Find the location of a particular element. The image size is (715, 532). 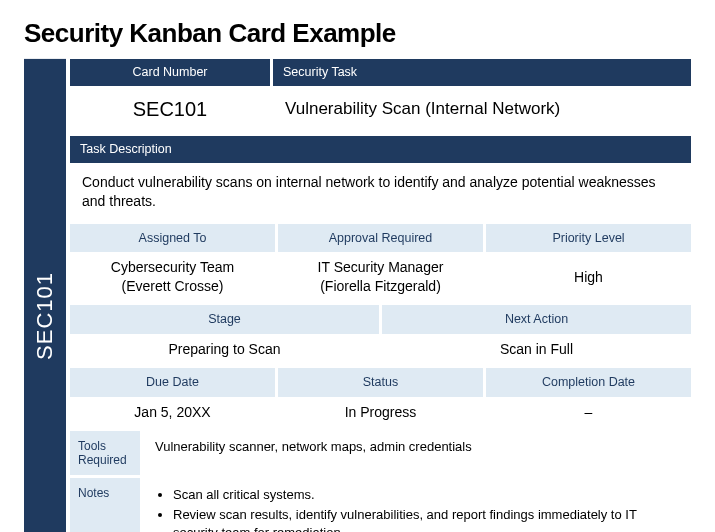

side-tab-card-id: SEC101 is located at coordinates (45, 296).